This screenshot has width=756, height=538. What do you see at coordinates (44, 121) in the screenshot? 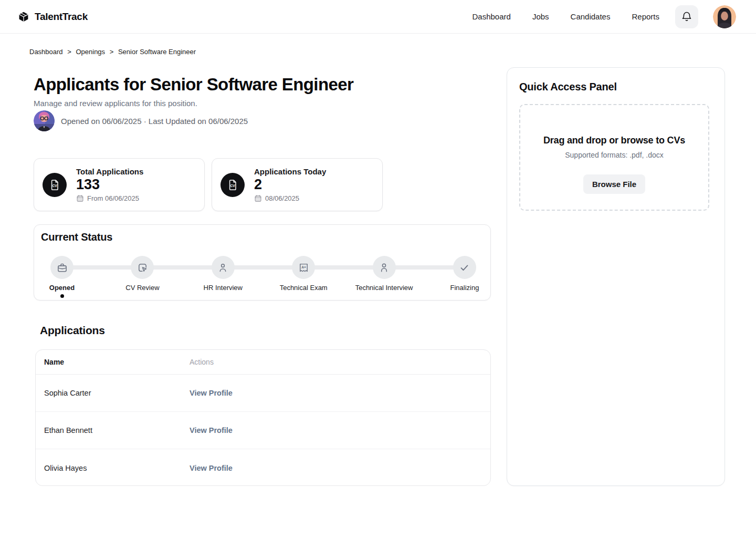
I see `recruiter-avatar` at bounding box center [44, 121].